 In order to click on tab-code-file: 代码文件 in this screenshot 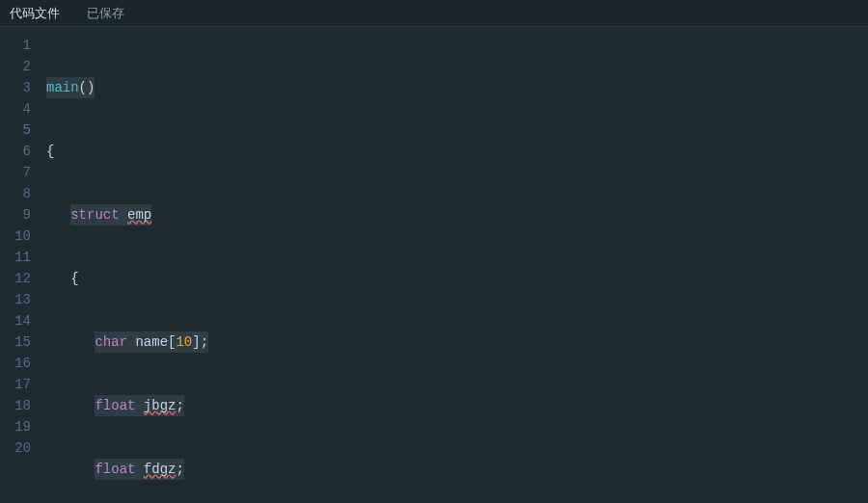, I will do `click(35, 13)`.